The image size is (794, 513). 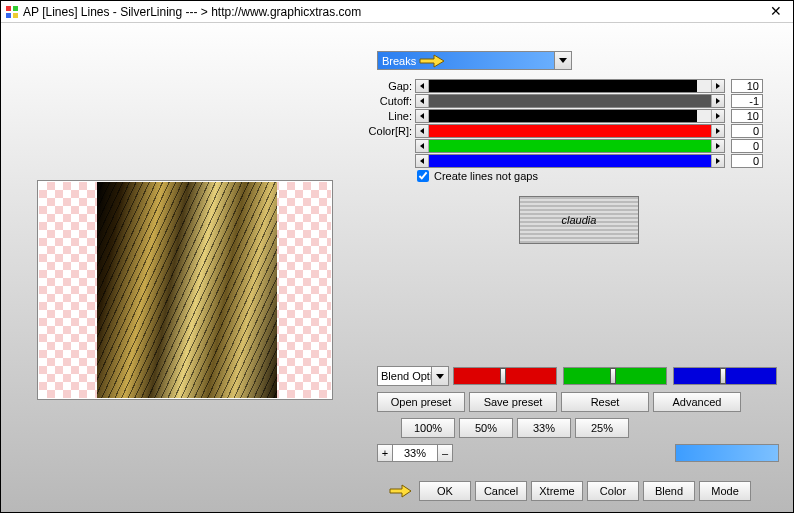 I want to click on spinner-value: 33%, so click(x=415, y=453).